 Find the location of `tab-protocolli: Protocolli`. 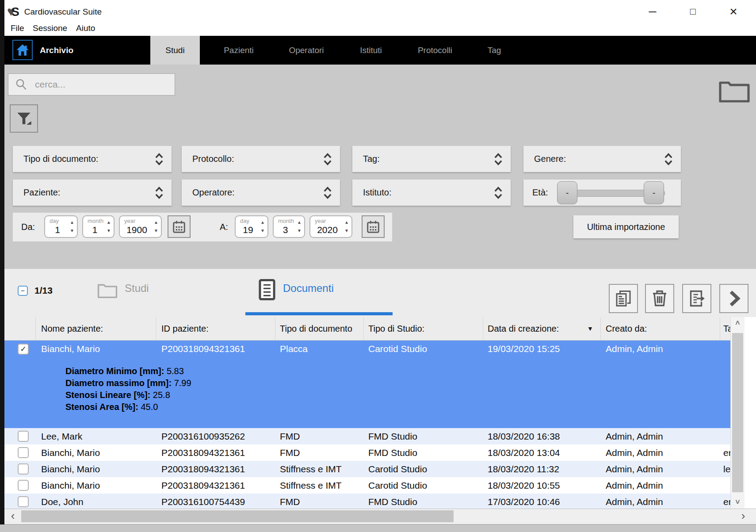

tab-protocolli: Protocolli is located at coordinates (435, 50).